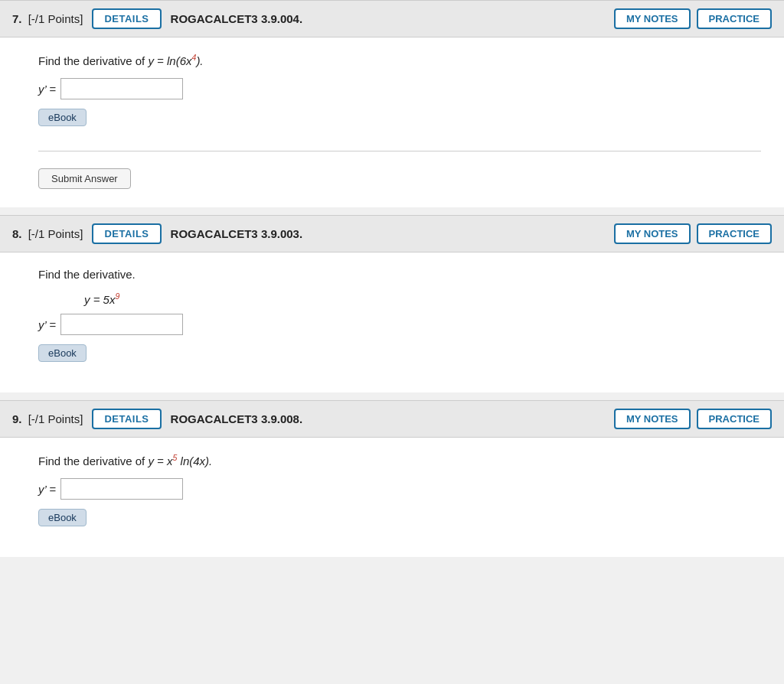  Describe the element at coordinates (652, 234) in the screenshot. I see `problem-8-my-notes-button: MY NOTES` at that location.